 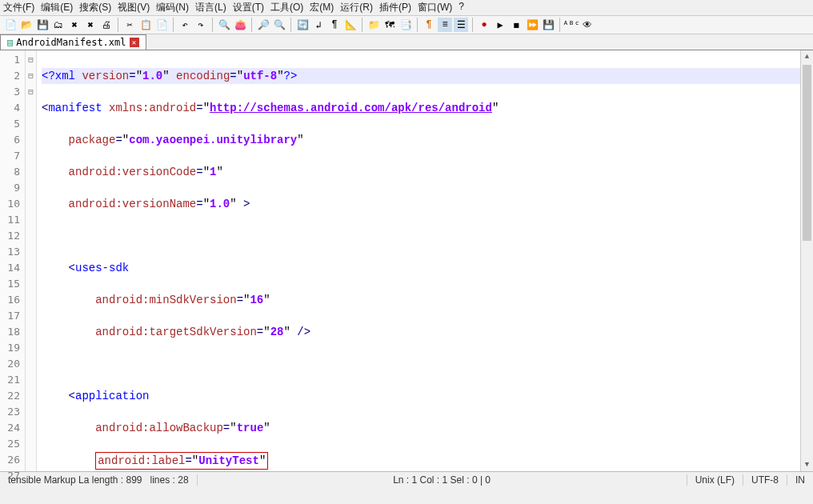 What do you see at coordinates (90, 25) in the screenshot?
I see `close-all-icon: ✖` at bounding box center [90, 25].